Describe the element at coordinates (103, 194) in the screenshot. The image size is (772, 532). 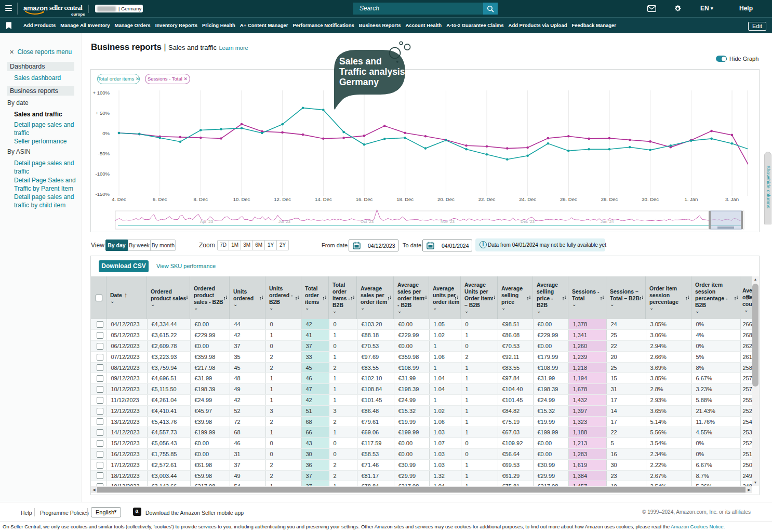
I see `svg-text: -150%` at that location.